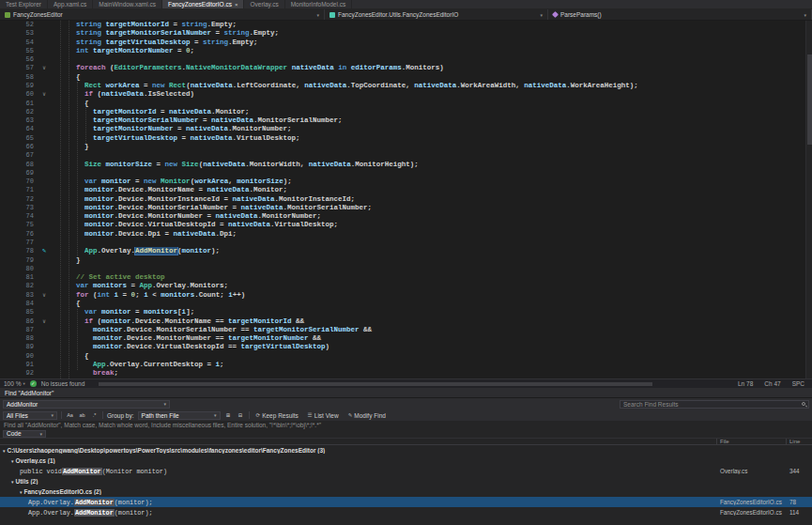  What do you see at coordinates (406, 252) in the screenshot?
I see `code-line-78: 78✎ App.Overlay.AddMonitor(monitor);` at bounding box center [406, 252].